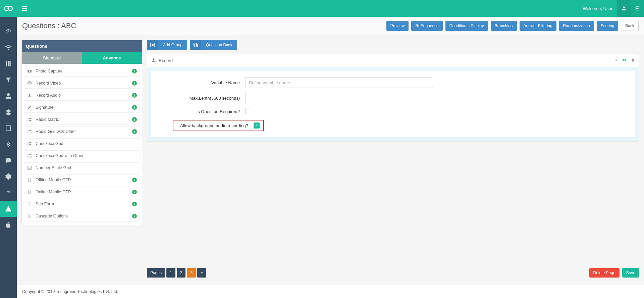 The height and width of the screenshot is (298, 644). I want to click on tab-advance: Advance, so click(112, 58).